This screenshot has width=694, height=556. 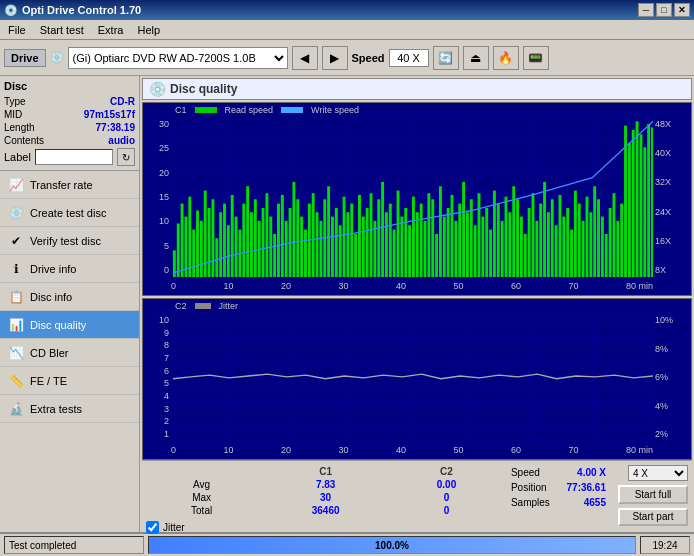 What do you see at coordinates (70, 325) in the screenshot?
I see `nav-disc-quality: 📊 Disc quality` at bounding box center [70, 325].